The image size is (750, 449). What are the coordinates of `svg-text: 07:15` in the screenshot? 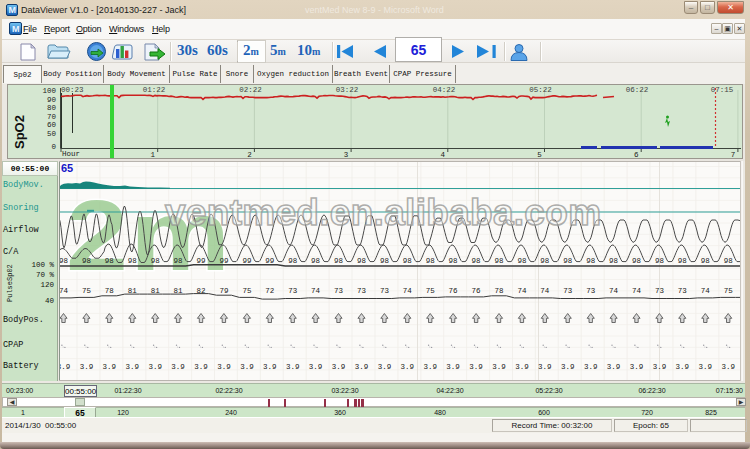 It's located at (722, 90).